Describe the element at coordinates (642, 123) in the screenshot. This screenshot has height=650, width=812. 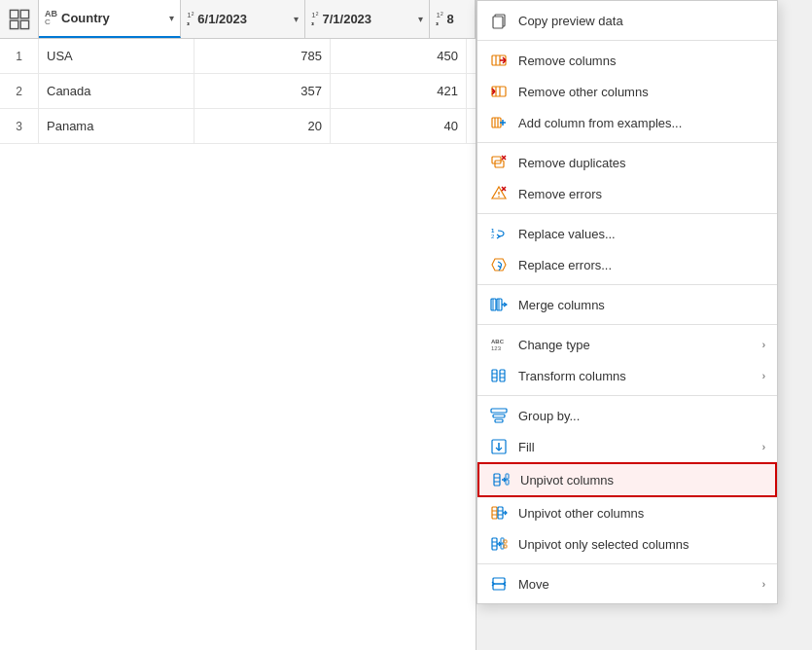
I see `add-col-examples-label: Add column from examples...` at that location.